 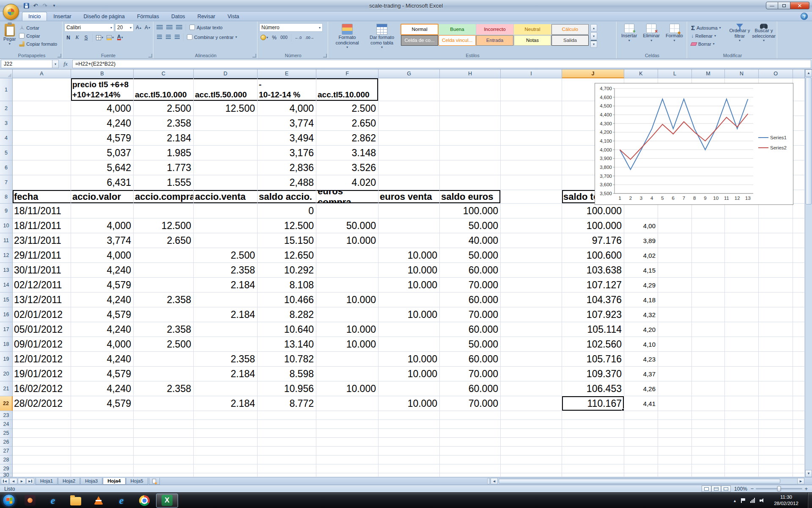 What do you see at coordinates (470, 469) in the screenshot?
I see `cell-H29` at bounding box center [470, 469].